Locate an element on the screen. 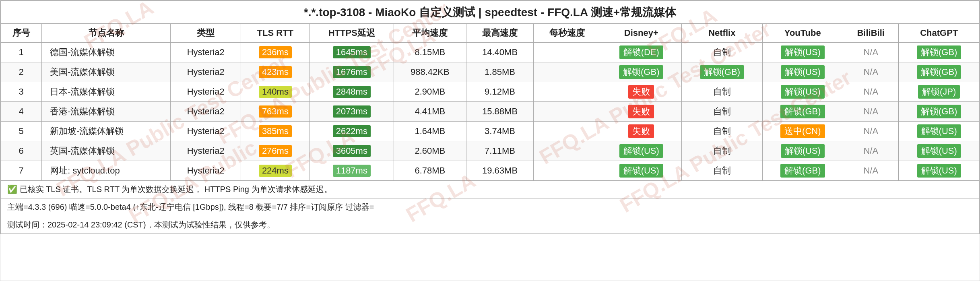 Image resolution: width=980 pixels, height=281 pixels. cell-max-speed: 15.88MB is located at coordinates (500, 112).